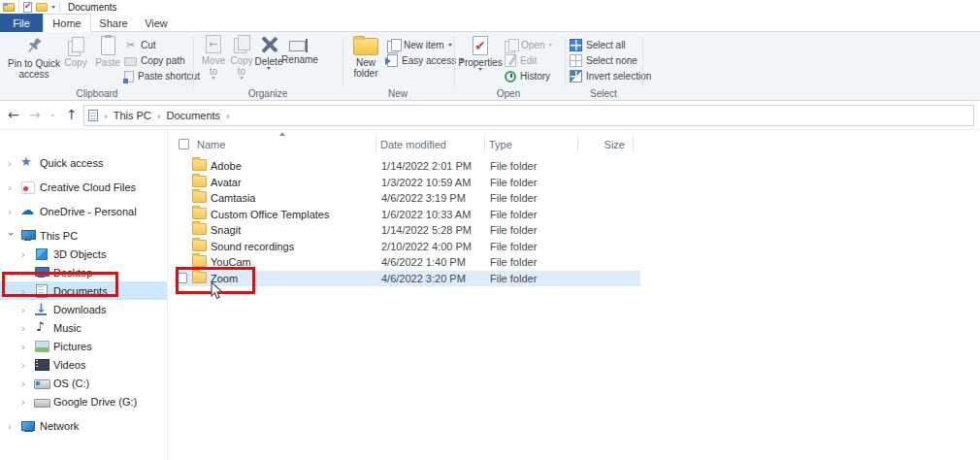 This screenshot has height=460, width=980. What do you see at coordinates (605, 144) in the screenshot?
I see `column-header-size: Size` at bounding box center [605, 144].